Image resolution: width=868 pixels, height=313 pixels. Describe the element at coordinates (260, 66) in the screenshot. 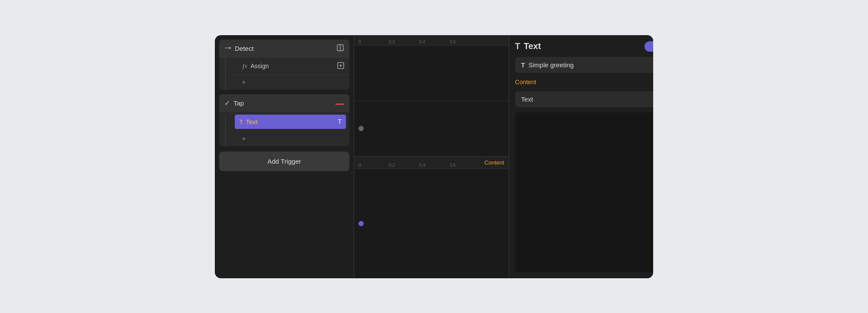

I see `assign-label: Assign` at that location.